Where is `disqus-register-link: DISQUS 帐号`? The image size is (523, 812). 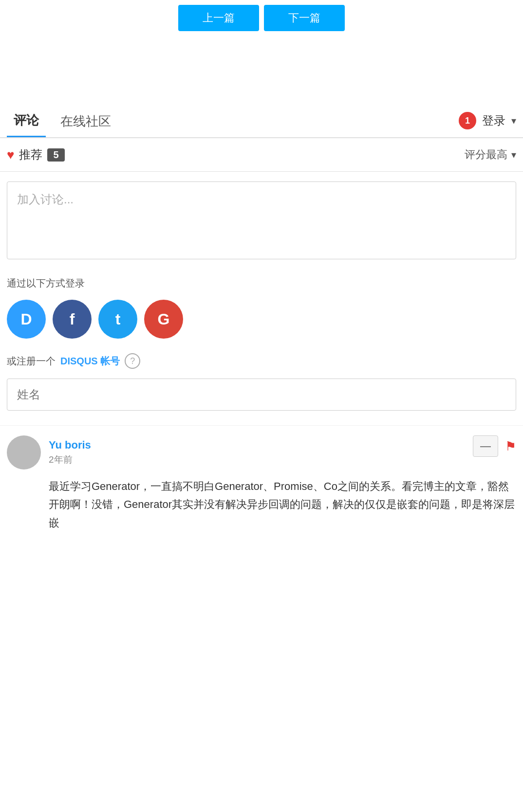
disqus-register-link: DISQUS 帐号 is located at coordinates (90, 361).